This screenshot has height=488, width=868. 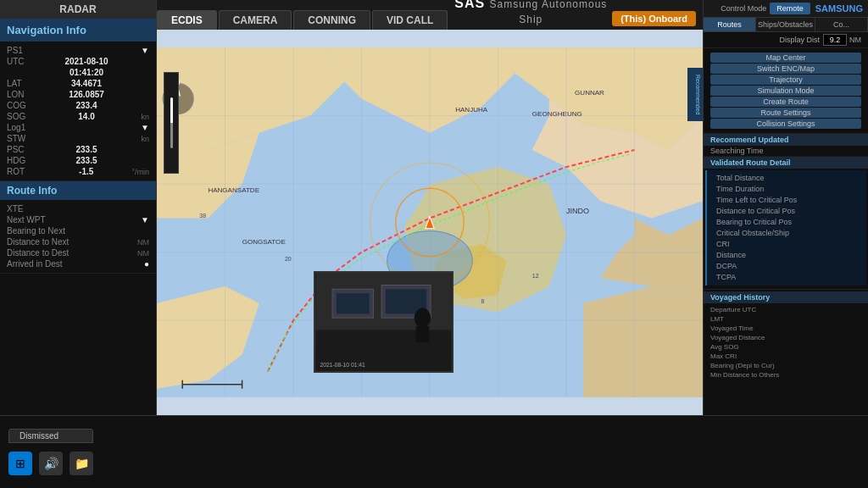 I want to click on cog-row: COG 233.4, so click(x=78, y=105).